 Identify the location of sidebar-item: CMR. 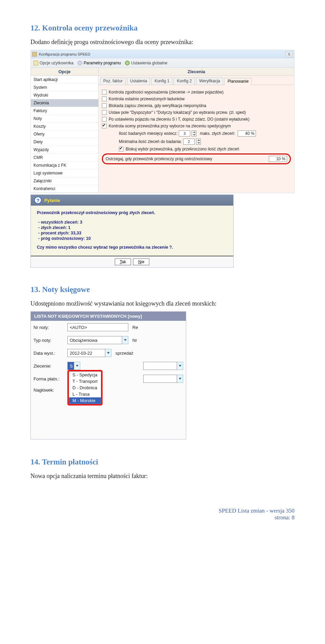
(64, 158).